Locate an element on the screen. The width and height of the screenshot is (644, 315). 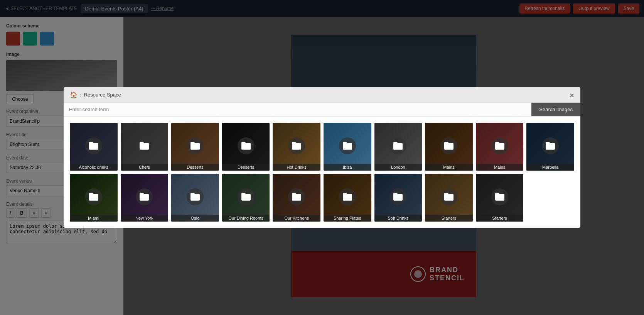
folder-label: Soft Drinks is located at coordinates (398, 218).